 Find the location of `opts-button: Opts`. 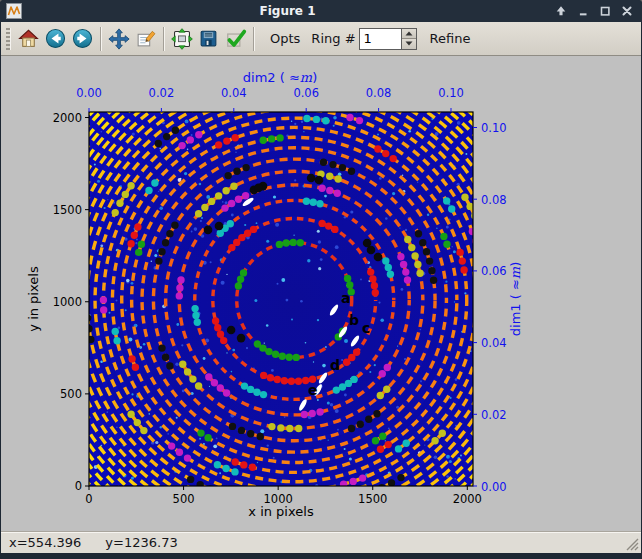

opts-button: Opts is located at coordinates (285, 38).